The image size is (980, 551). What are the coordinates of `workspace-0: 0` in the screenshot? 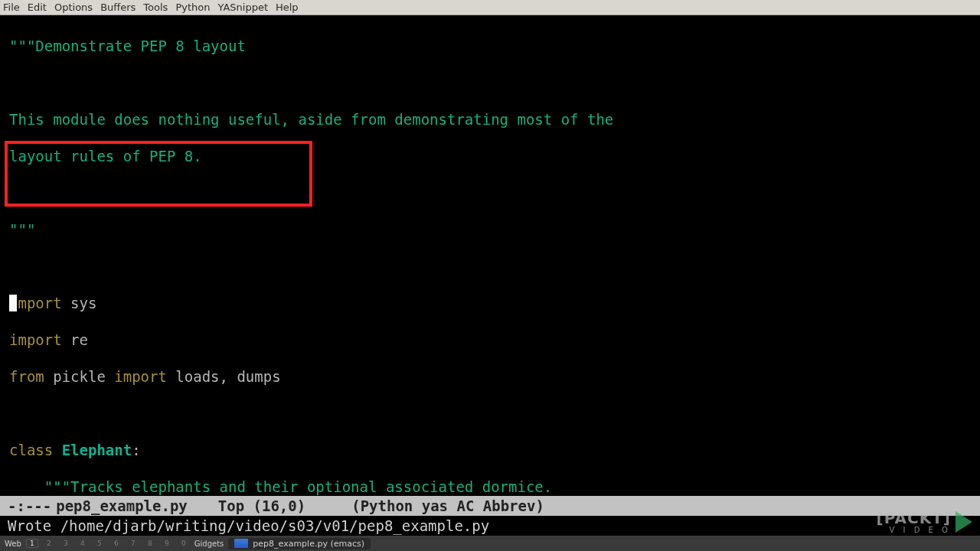 It's located at (184, 543).